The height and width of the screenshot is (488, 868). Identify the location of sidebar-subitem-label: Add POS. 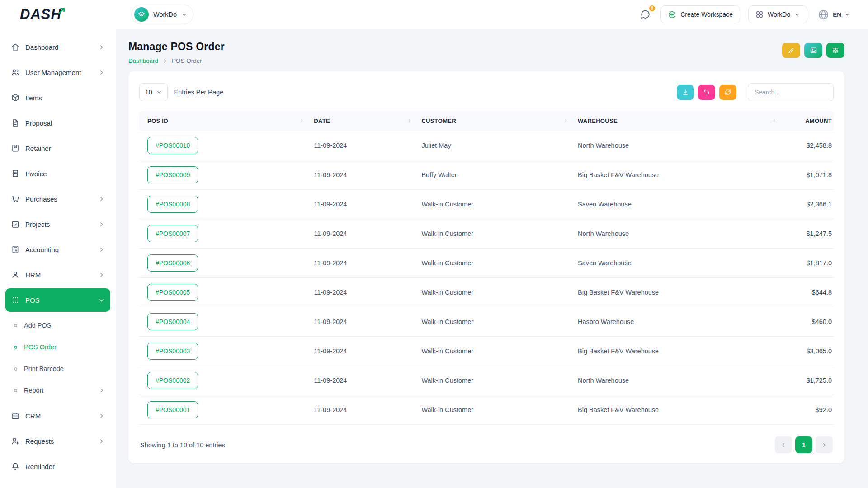
(38, 325).